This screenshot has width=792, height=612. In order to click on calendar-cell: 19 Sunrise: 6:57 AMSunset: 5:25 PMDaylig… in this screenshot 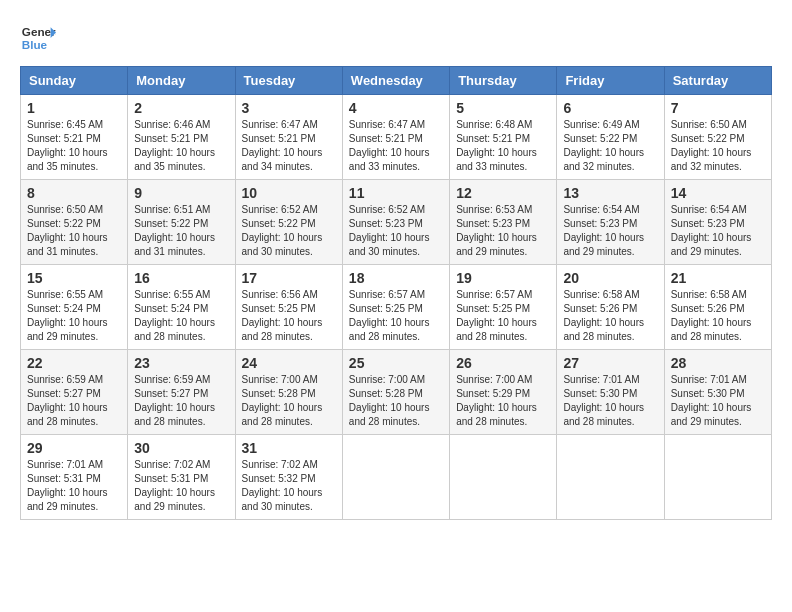, I will do `click(504, 308)`.